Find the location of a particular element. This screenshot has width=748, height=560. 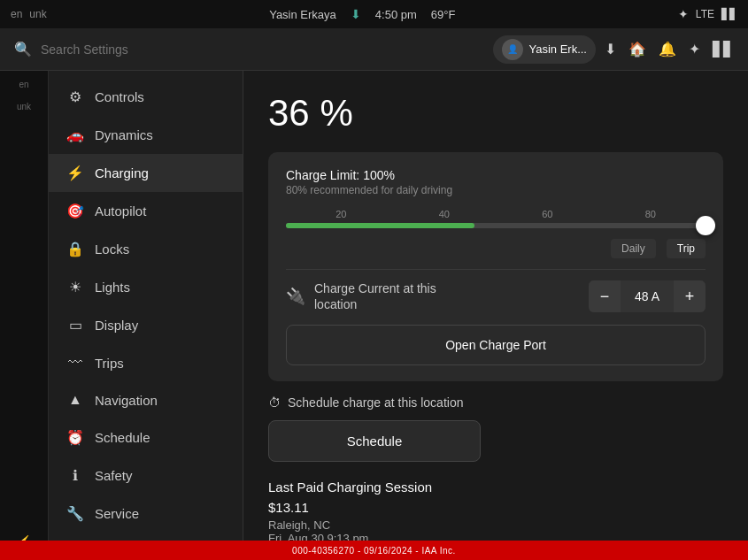

navigation-icon: ▲ is located at coordinates (75, 400).